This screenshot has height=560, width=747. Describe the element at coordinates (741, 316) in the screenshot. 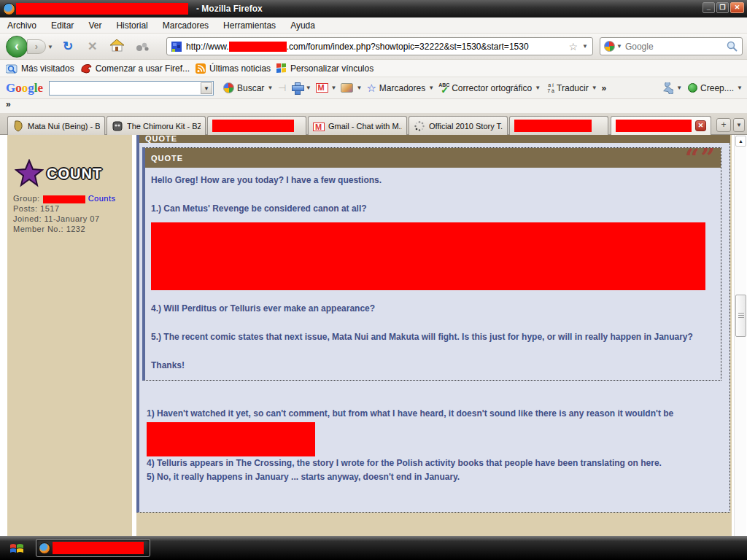

I see `scrollbar-thumb` at that location.